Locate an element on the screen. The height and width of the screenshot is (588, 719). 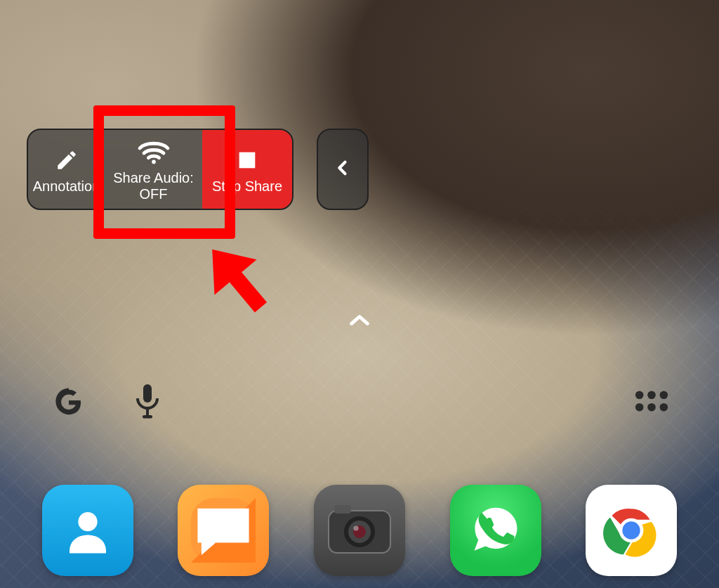
share-audio-button: Share Audio: OFF is located at coordinates (153, 169).